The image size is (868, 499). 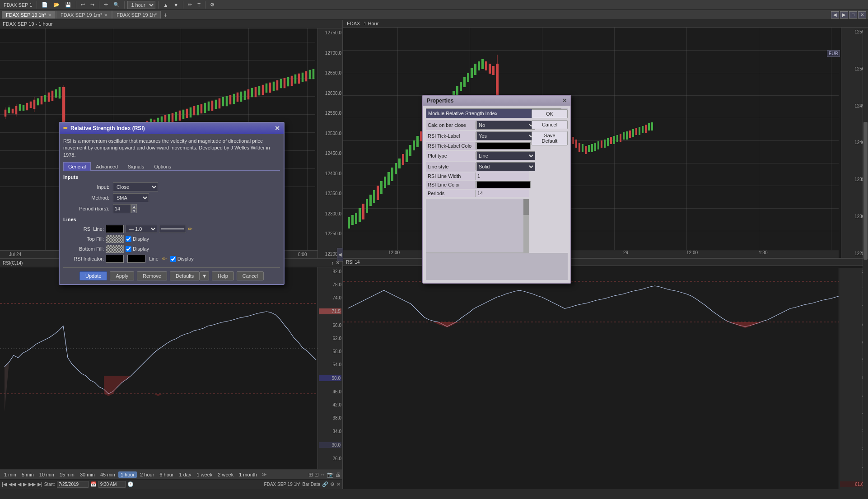 I want to click on top-fill-color, so click(x=115, y=239).